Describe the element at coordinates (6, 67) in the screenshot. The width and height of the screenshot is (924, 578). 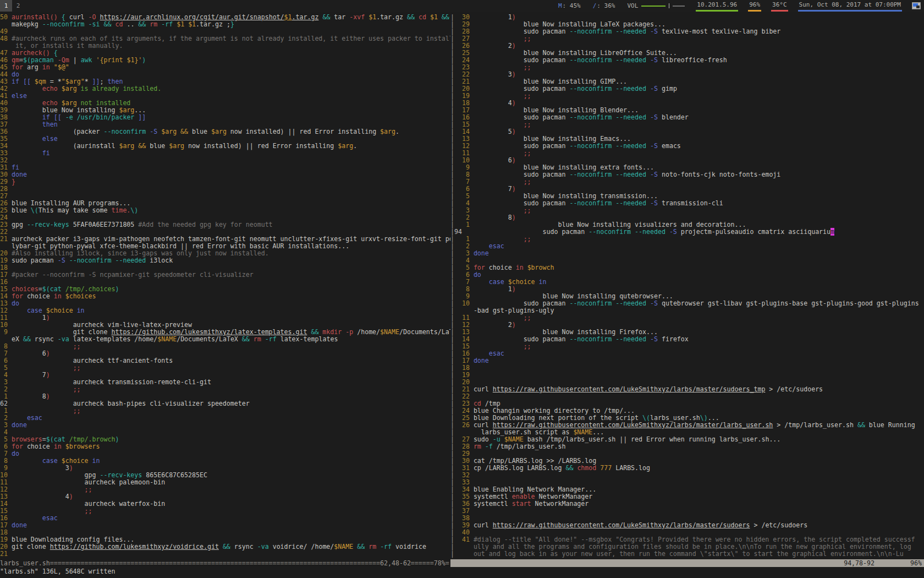
I see `line-number: 45` at that location.